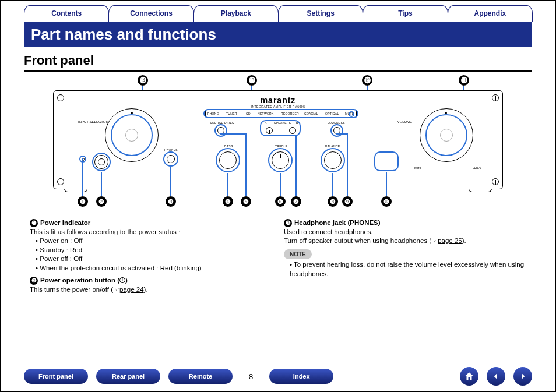  I want to click on desc1-b2: Standby : Red, so click(154, 250).